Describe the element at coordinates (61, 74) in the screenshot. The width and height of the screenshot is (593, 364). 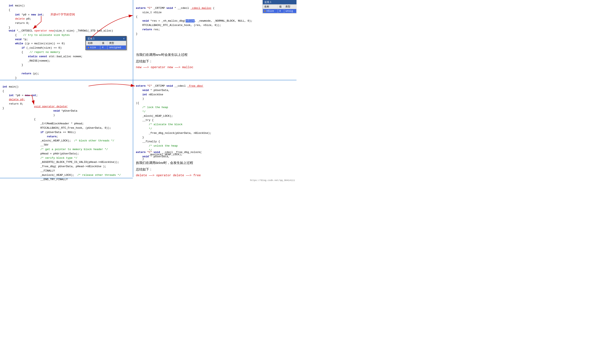
I see `code-line: return (p);` at that location.